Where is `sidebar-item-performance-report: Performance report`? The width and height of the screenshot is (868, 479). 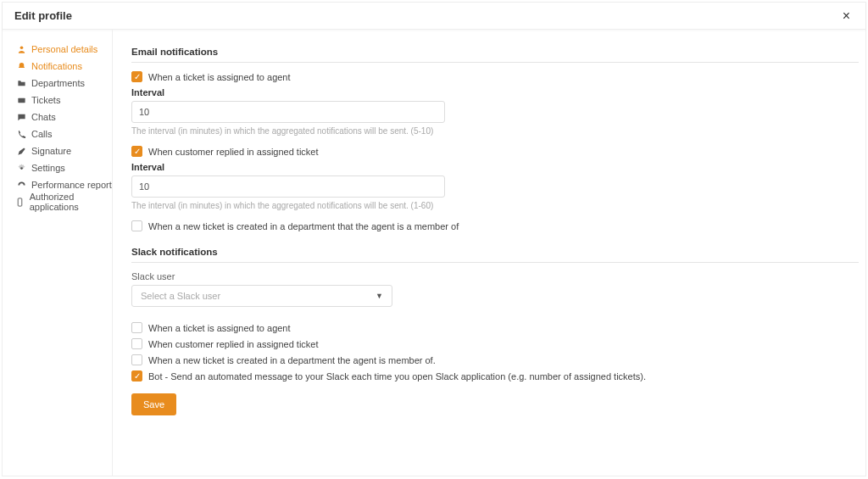
sidebar-item-performance-report: Performance report is located at coordinates (63, 185).